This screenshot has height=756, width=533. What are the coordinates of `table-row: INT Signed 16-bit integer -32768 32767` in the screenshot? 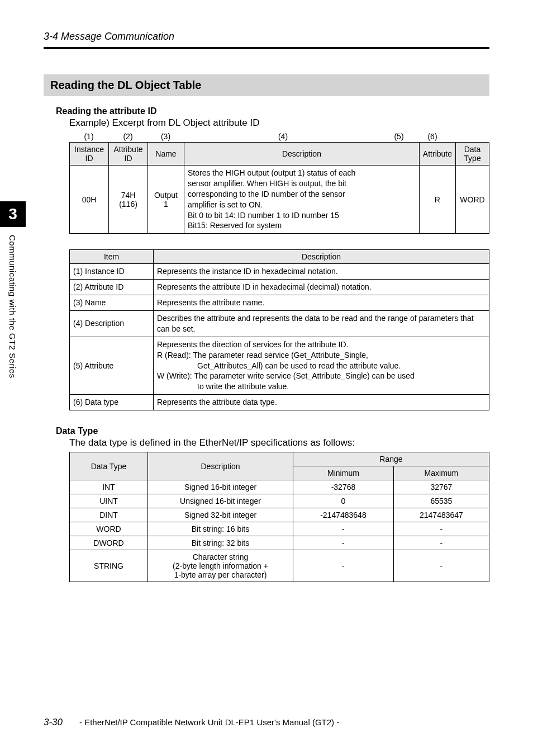 It's located at (279, 488).